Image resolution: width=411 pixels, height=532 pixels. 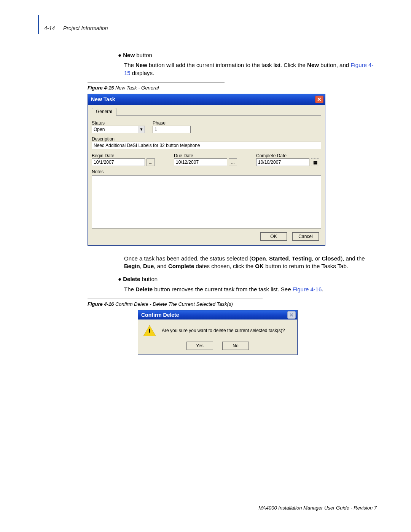 What do you see at coordinates (218, 332) in the screenshot?
I see `confirm-delete-window: Confirm Delete ✕ ! Are you sure you want…` at bounding box center [218, 332].